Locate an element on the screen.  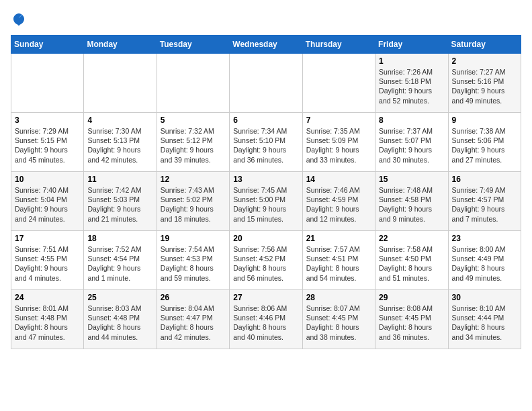
day-info: Sunrise: 7:58 AM Sunset: 4:50 PM Dayligh… is located at coordinates (411, 263).